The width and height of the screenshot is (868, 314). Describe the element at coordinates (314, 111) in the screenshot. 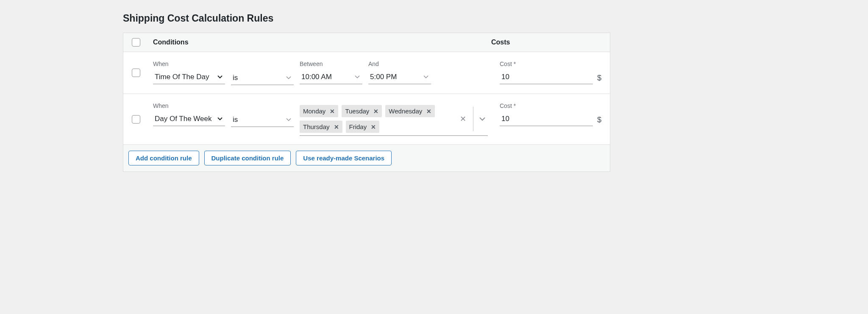

I see `day-tag-label: Monday` at that location.